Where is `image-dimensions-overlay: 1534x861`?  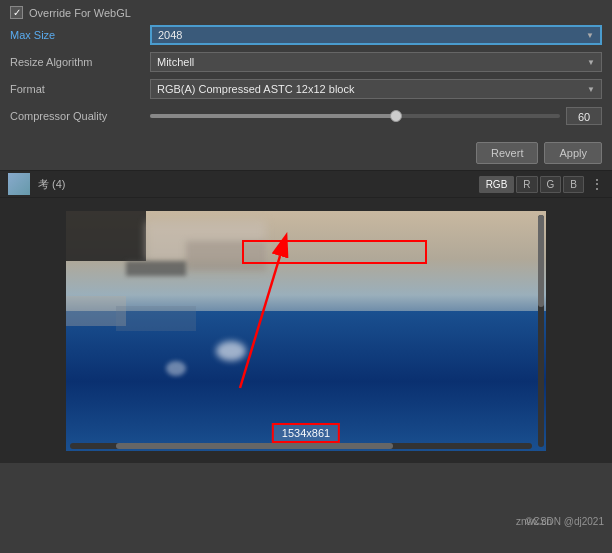
image-dimensions-overlay: 1534x861 is located at coordinates (306, 433).